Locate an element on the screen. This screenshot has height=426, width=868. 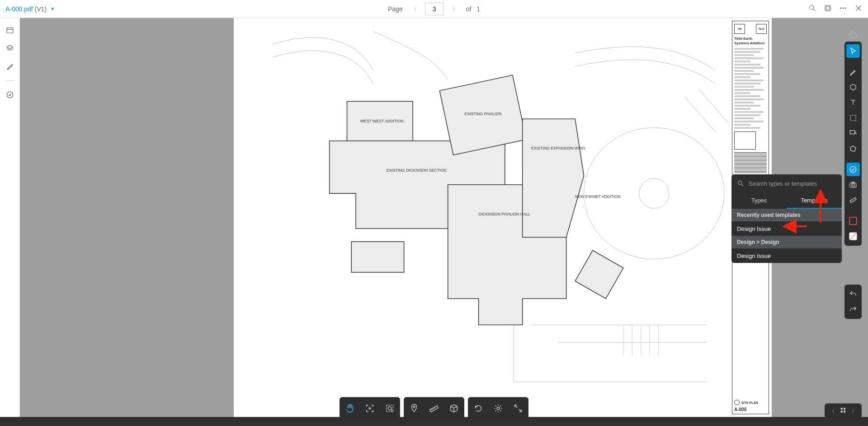
issue-circle-icon is located at coordinates (853, 169).